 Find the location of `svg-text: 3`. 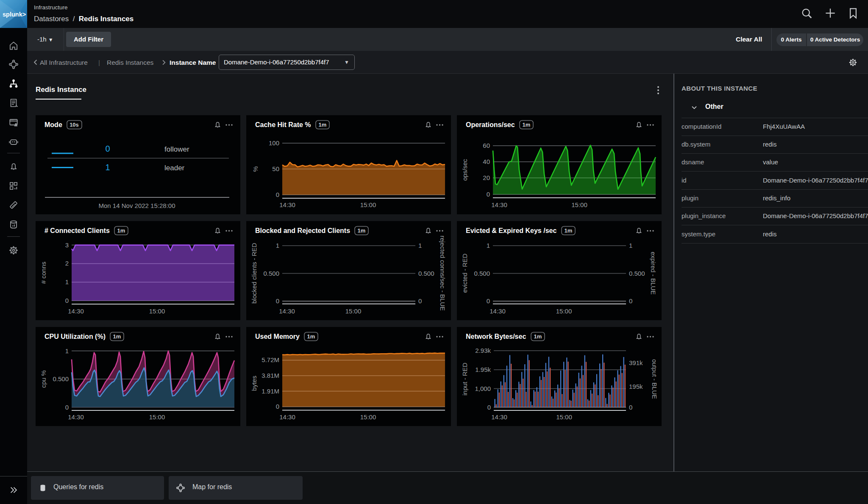

svg-text: 3 is located at coordinates (67, 245).